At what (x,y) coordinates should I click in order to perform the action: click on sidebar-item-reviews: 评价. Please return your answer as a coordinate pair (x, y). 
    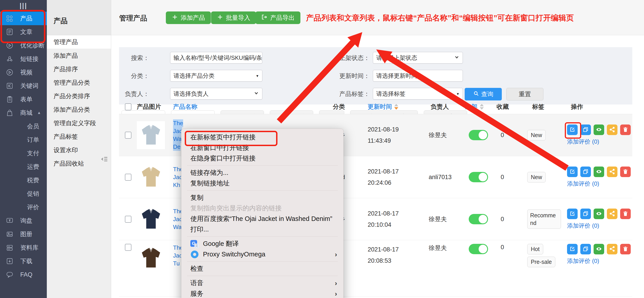
    Looking at the image, I should click on (24, 207).